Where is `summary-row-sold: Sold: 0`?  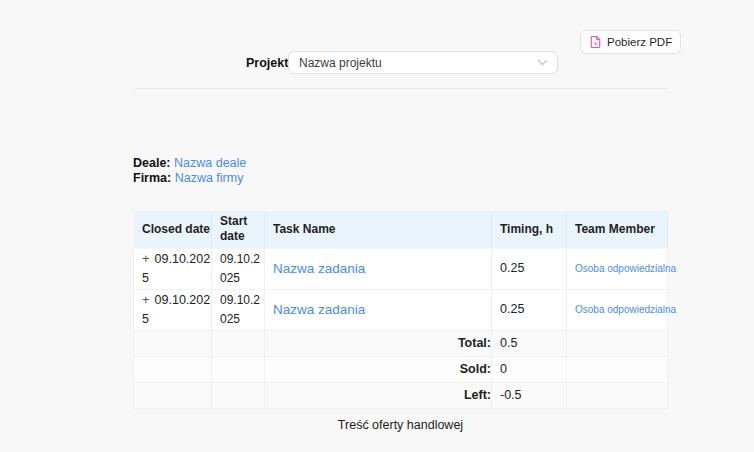 summary-row-sold: Sold: 0 is located at coordinates (401, 369).